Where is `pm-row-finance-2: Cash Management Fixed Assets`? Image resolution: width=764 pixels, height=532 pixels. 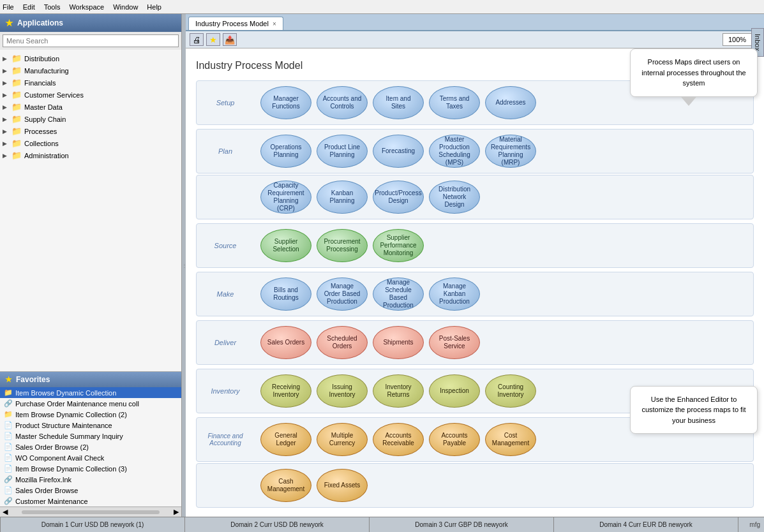
pm-row-finance-2: Cash Management Fixed Assets is located at coordinates (475, 485).